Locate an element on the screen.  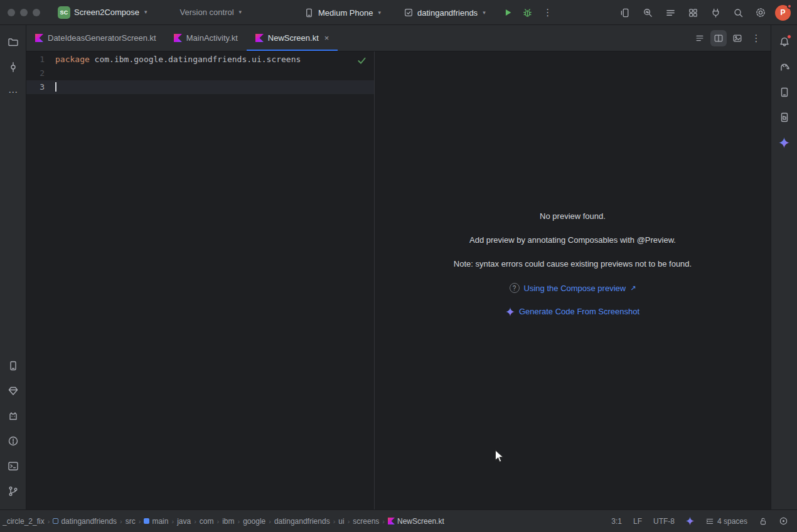
breadcrumb-item-file: NewScreen.kt is located at coordinates (416, 521).